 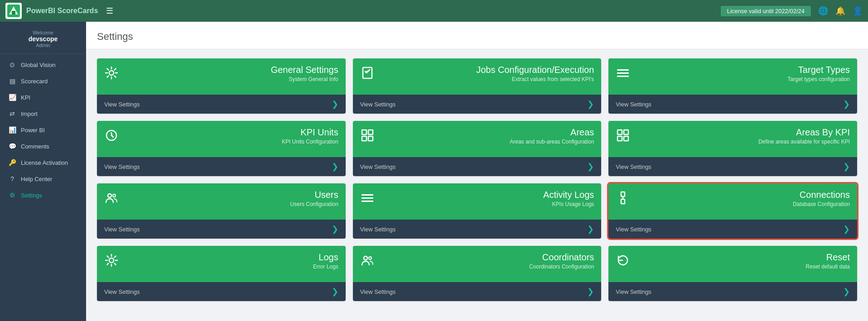 I want to click on card-arrow-areas-by-kpi: ❯, so click(x=846, y=167).